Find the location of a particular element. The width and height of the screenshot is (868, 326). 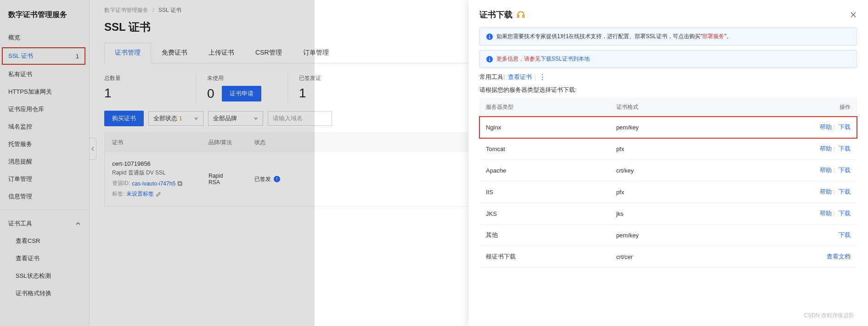

chevron-up-icon is located at coordinates (78, 224).